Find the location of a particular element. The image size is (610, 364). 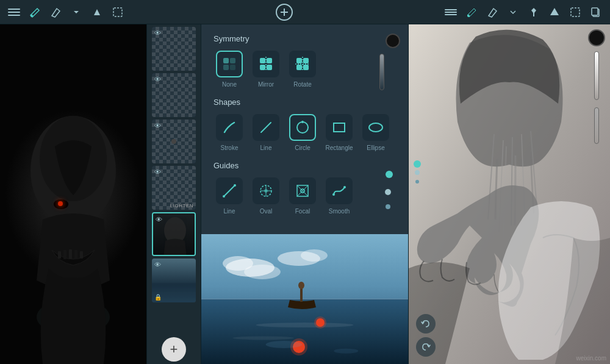

undo-redo-group is located at coordinates (426, 335).